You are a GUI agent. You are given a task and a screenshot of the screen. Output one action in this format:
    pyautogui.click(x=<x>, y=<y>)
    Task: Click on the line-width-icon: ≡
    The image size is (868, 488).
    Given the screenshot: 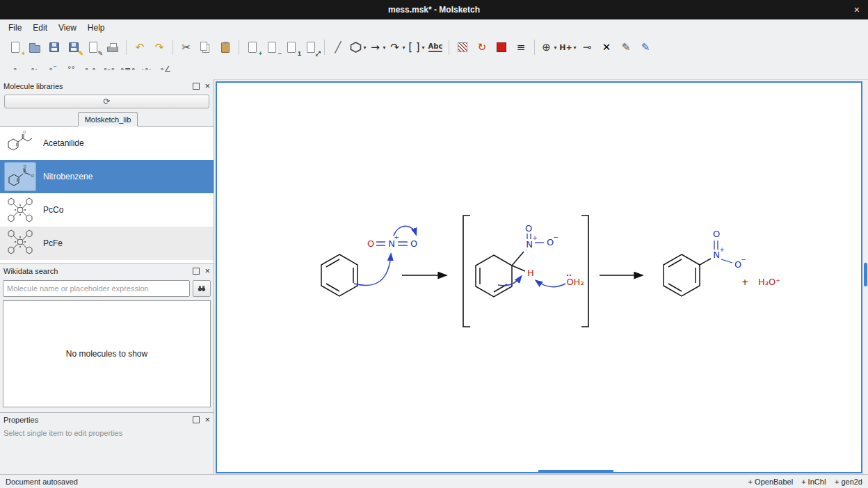 What is the action you would take?
    pyautogui.click(x=521, y=47)
    